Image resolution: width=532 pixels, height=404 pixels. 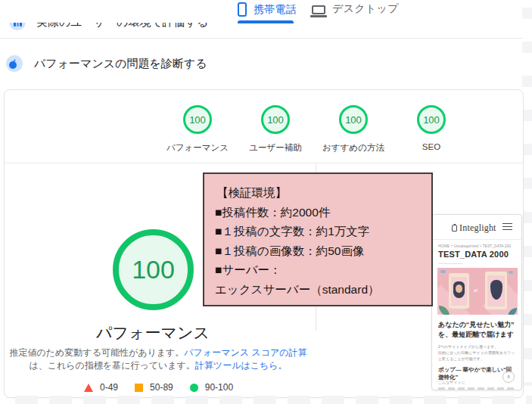 I want to click on annotation-line: ■１投稿の文字数：約1万文字, so click(x=319, y=232).